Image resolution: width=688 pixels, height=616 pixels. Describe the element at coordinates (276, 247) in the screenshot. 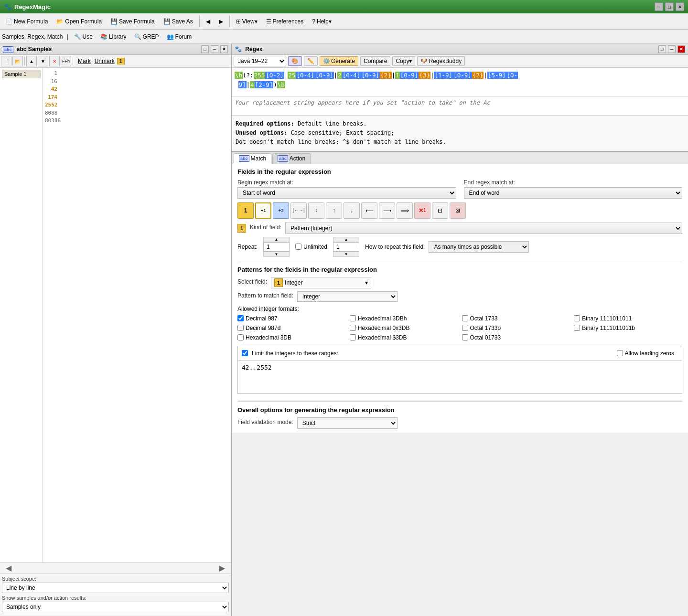

I see `repeat-spinner: ▲ ▼` at that location.